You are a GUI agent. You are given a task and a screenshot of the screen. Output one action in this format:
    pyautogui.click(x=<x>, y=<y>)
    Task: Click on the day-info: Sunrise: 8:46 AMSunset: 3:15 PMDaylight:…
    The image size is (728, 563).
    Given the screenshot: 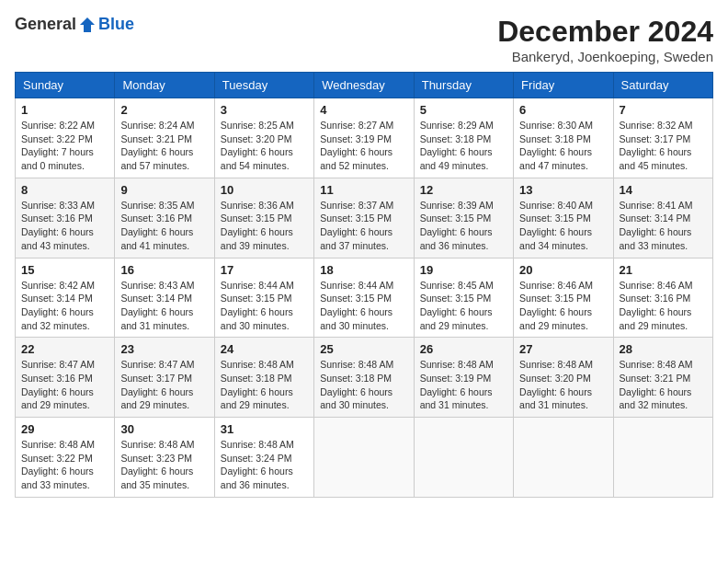 What is the action you would take?
    pyautogui.click(x=563, y=305)
    